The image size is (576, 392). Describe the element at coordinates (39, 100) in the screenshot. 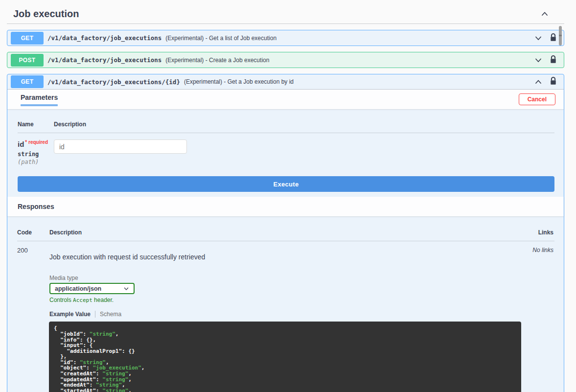

I see `tab-parameters: Parameters` at that location.